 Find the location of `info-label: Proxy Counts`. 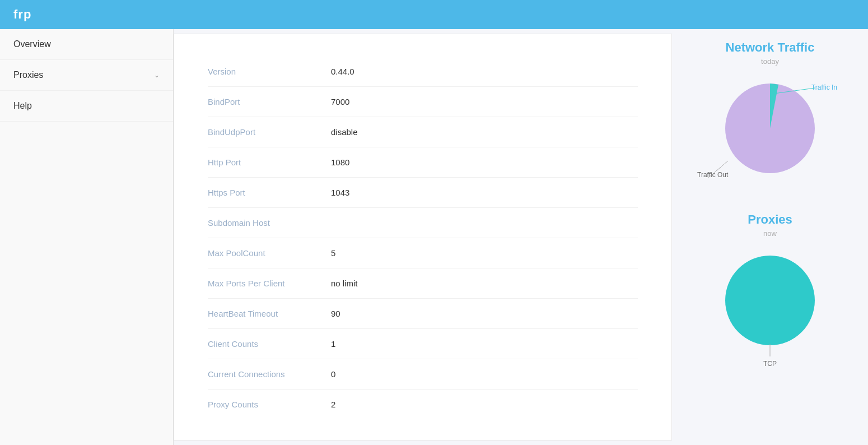

info-label: Proxy Counts is located at coordinates (269, 405).